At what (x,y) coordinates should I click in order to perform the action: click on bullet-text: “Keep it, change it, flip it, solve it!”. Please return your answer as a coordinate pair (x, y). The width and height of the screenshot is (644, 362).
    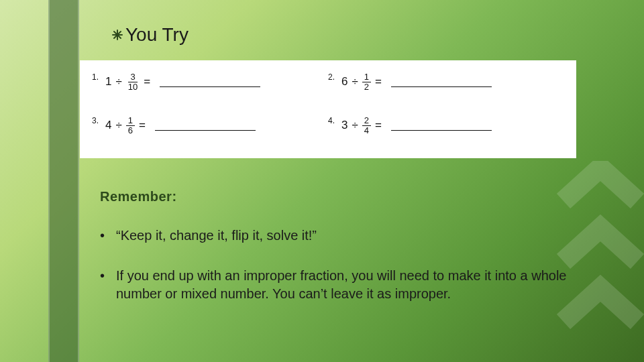
    Looking at the image, I should click on (216, 236).